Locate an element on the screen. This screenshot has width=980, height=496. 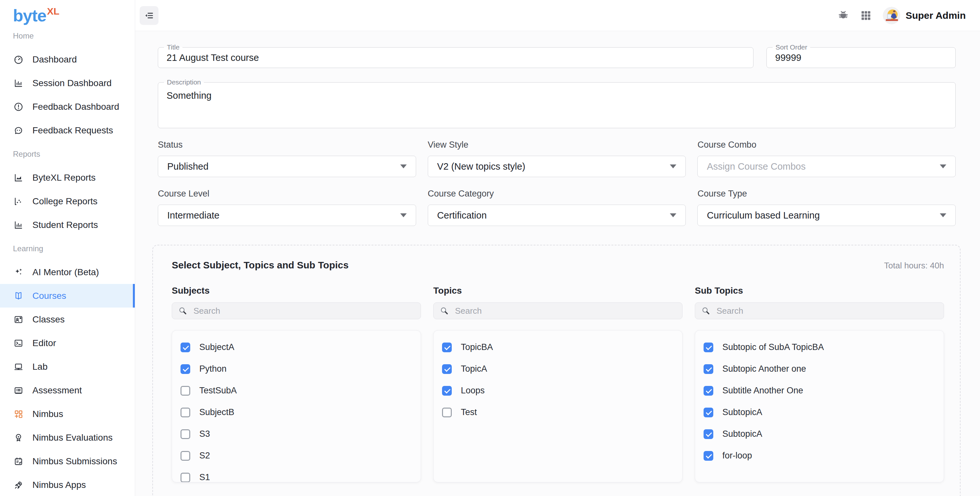
sidebar-item-label: Dashboard is located at coordinates (55, 59).